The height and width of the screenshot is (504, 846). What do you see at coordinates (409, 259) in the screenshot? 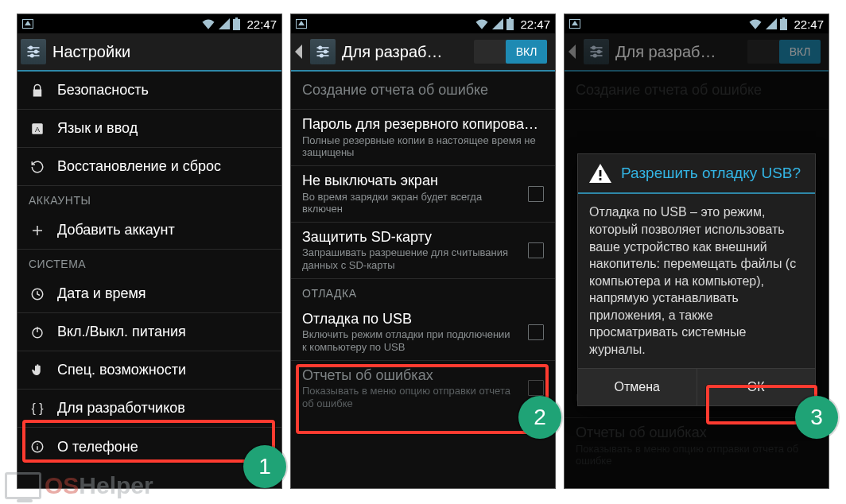
I see `row-sub: Запрашивать разрешение для считывания да…` at bounding box center [409, 259].